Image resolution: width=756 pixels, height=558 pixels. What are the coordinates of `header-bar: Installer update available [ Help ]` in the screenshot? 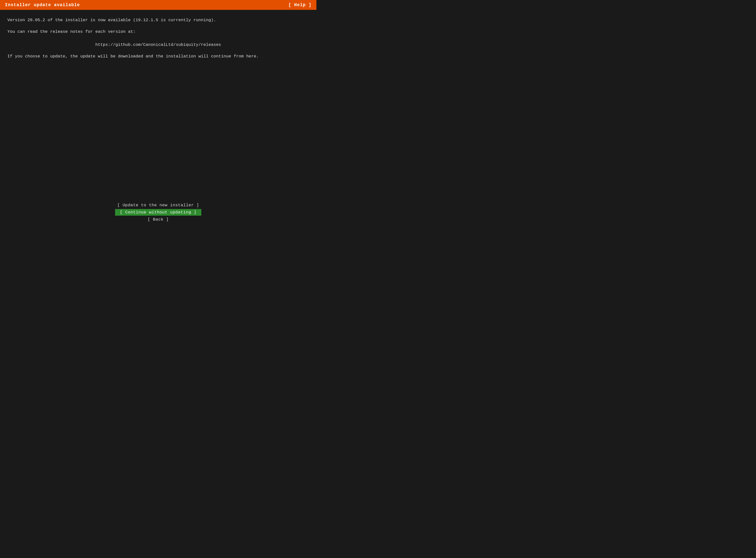 It's located at (158, 5).